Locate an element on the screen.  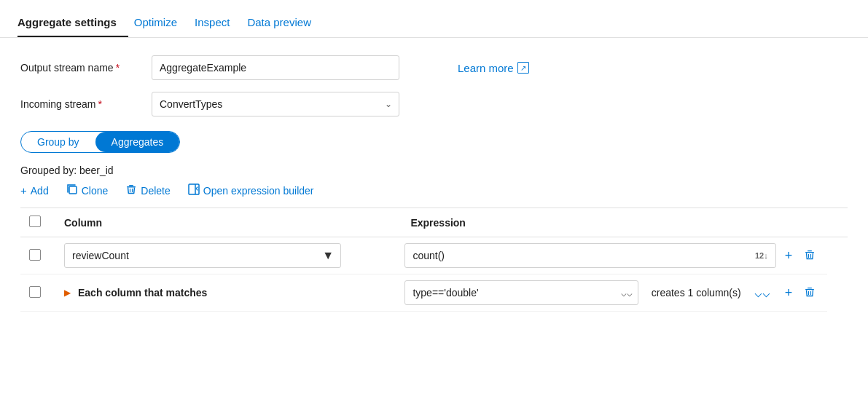
incoming-stream-select: ConvertTypes is located at coordinates (275, 104).